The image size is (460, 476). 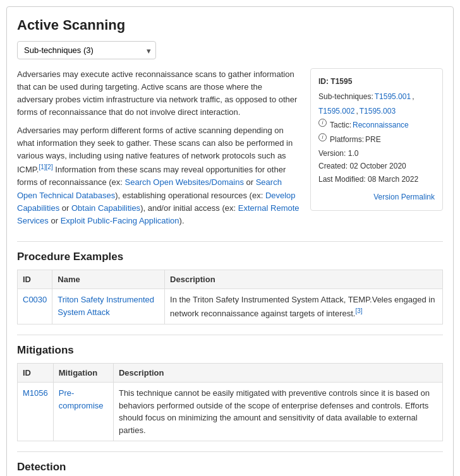 What do you see at coordinates (54, 221) in the screenshot?
I see `desc-mid6: or` at bounding box center [54, 221].